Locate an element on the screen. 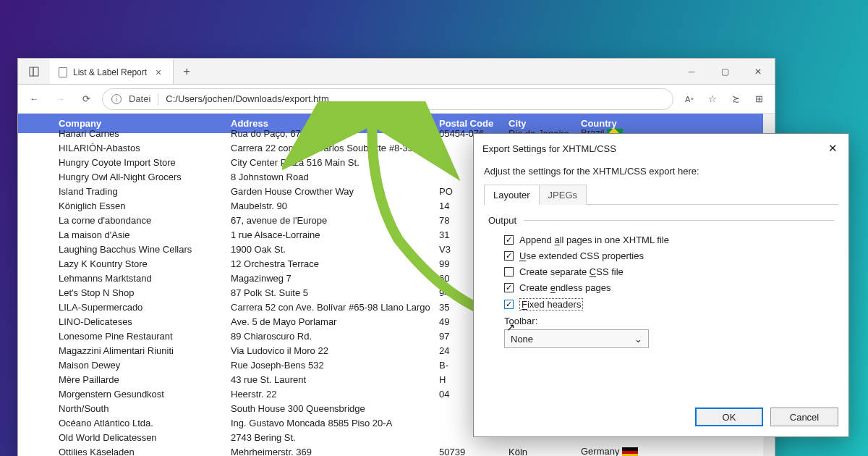 This screenshot has height=456, width=868. checkbox-label: Create endless pages is located at coordinates (566, 288).